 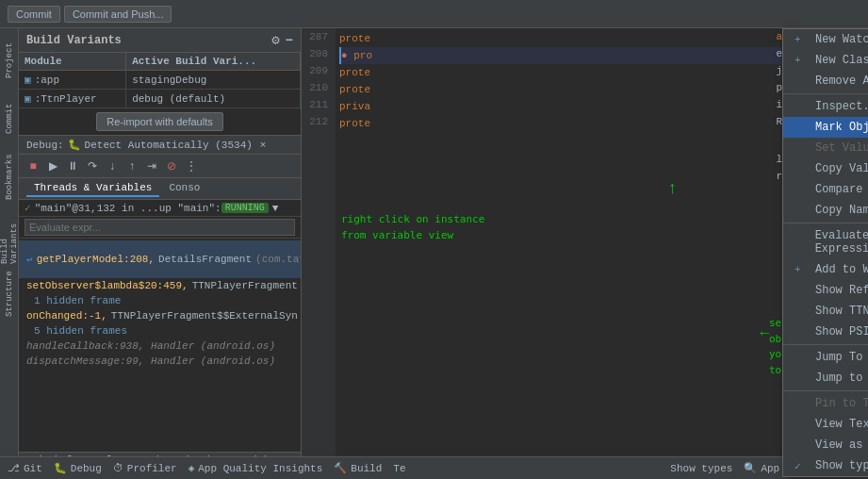 I want to click on menu-item-new-watch: + New Watch... Insert, so click(x=826, y=40).